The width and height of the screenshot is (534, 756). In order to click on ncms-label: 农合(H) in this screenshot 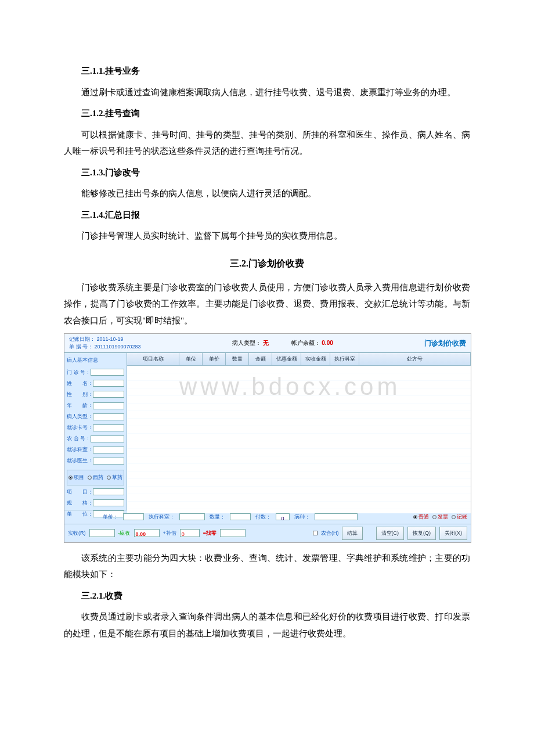, I will do `click(330, 533)`.